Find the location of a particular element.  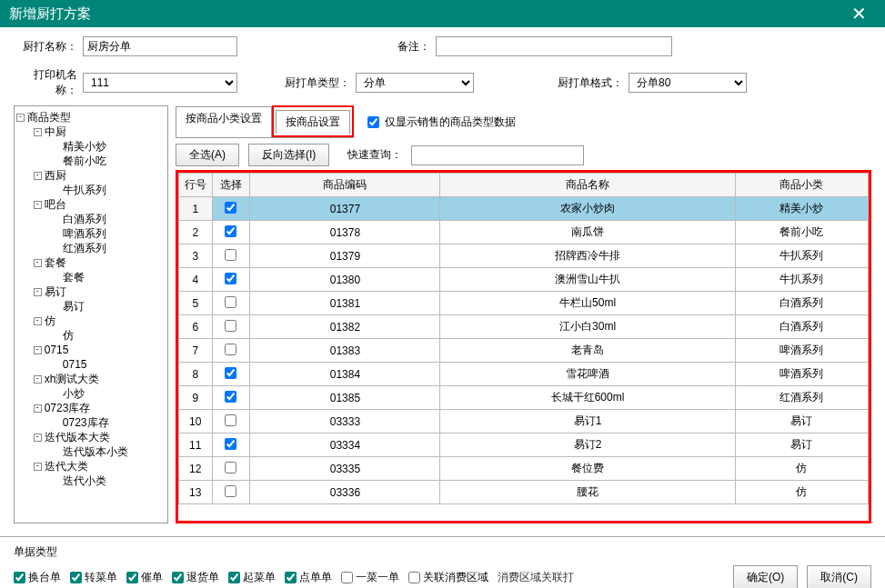

printer-select: 111 is located at coordinates (160, 83).